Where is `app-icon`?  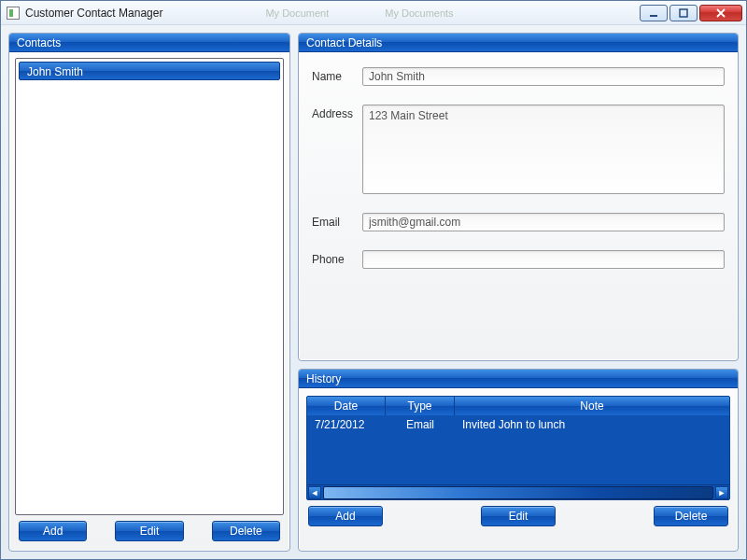 app-icon is located at coordinates (13, 13).